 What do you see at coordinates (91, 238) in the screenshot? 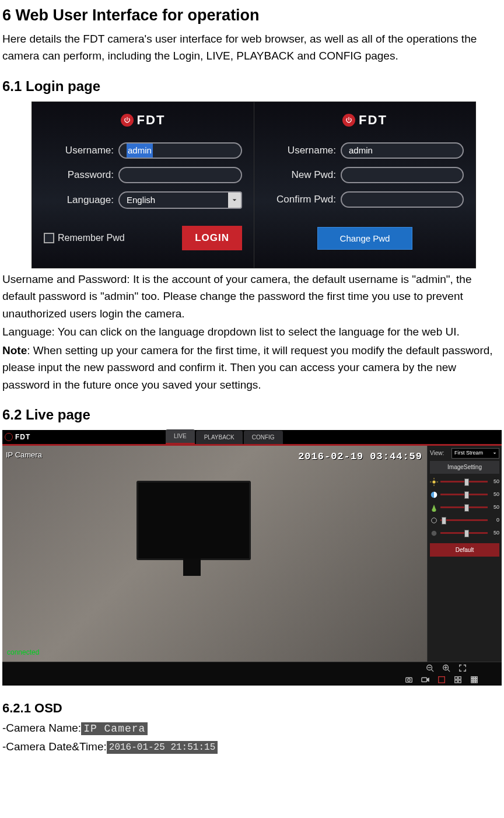
I see `remember-label: Remember Pwd` at bounding box center [91, 238].